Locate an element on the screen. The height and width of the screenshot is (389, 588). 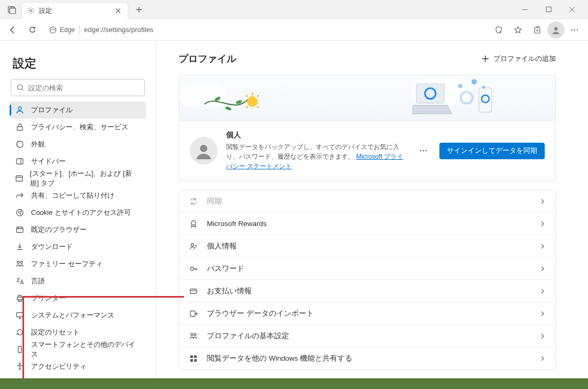
signin-sync-button: サインインしてデータを同期 is located at coordinates (492, 151).